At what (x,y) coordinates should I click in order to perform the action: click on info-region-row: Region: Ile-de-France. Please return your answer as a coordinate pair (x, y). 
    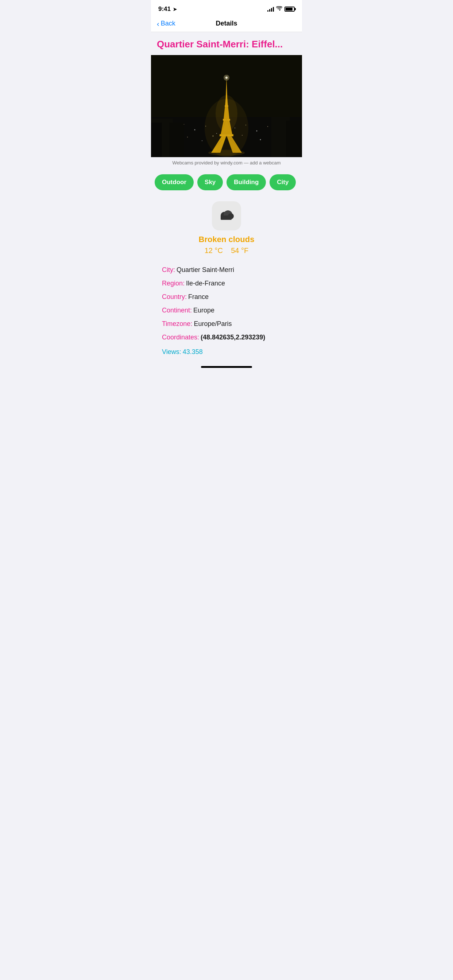
    Looking at the image, I should click on (226, 283).